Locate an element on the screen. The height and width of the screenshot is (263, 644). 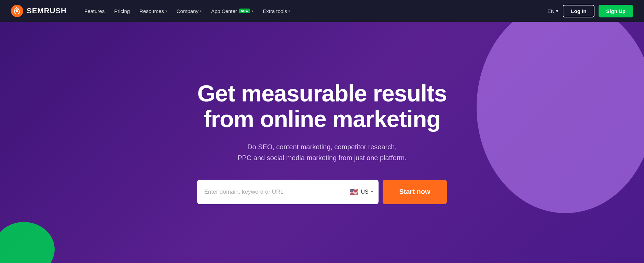
us-flag-icon: 🇺🇸 is located at coordinates (354, 192).